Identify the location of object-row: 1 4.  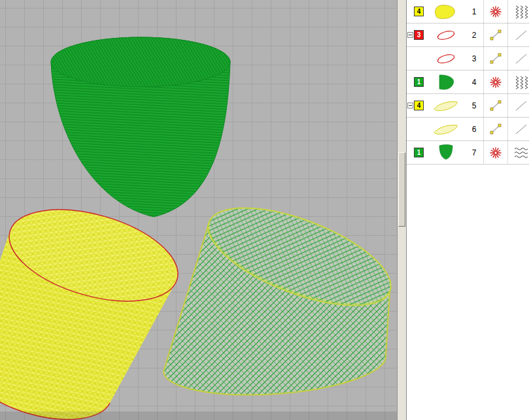
(468, 82).